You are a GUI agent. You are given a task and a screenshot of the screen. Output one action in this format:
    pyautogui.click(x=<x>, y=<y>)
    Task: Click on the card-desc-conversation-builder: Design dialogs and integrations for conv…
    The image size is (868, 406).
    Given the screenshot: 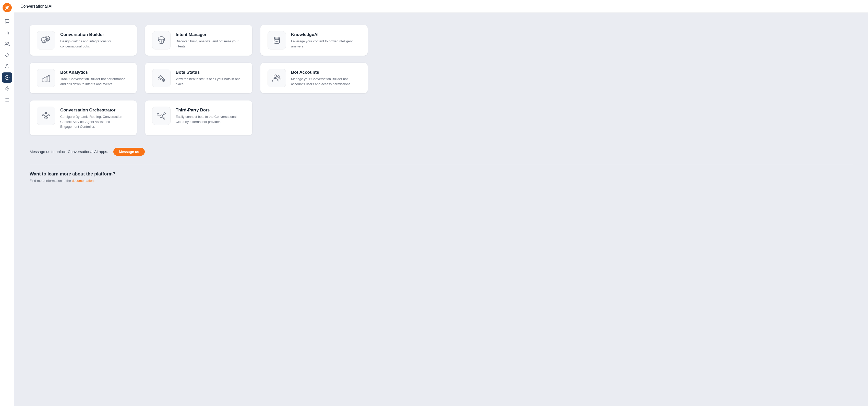 What is the action you would take?
    pyautogui.click(x=95, y=44)
    